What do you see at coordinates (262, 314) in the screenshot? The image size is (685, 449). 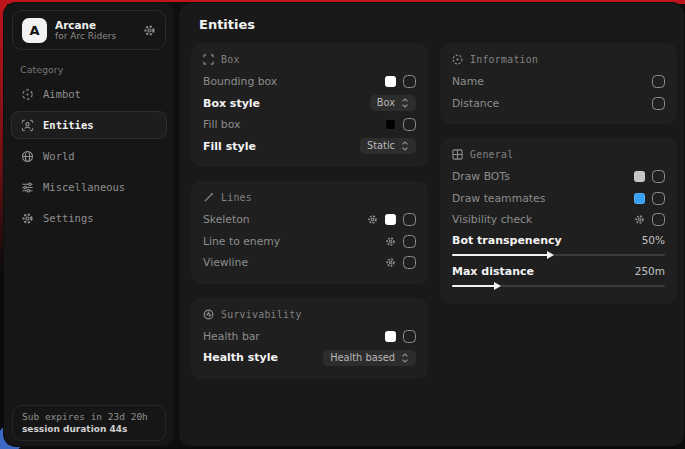 I see `section-title: Survivability` at bounding box center [262, 314].